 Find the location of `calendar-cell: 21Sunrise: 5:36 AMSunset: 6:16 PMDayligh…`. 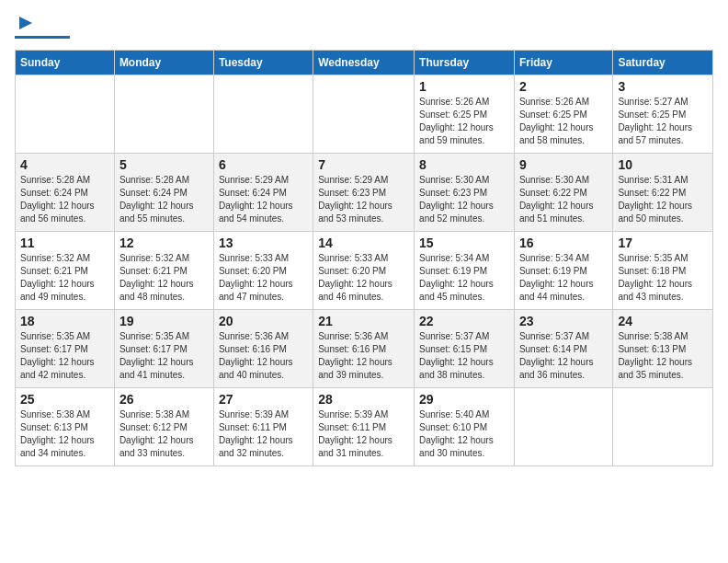

calendar-cell: 21Sunrise: 5:36 AMSunset: 6:16 PMDayligh… is located at coordinates (364, 350).